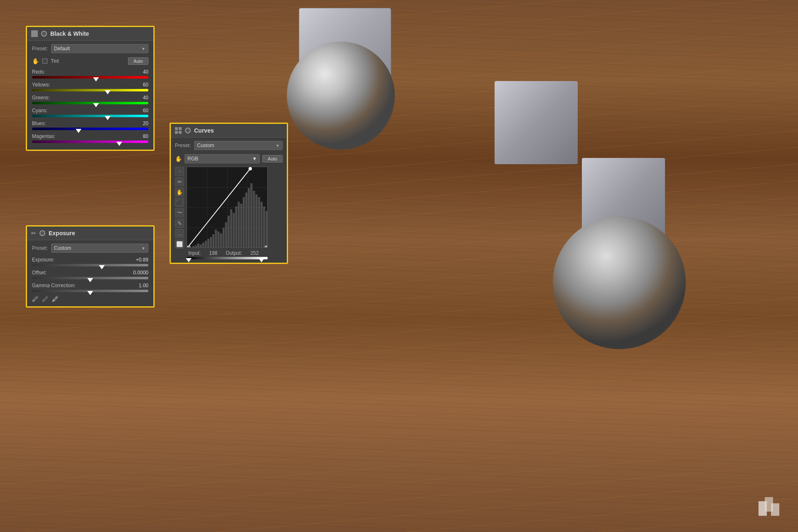 The height and width of the screenshot is (532, 798). I want to click on yellows-value: 60, so click(145, 85).